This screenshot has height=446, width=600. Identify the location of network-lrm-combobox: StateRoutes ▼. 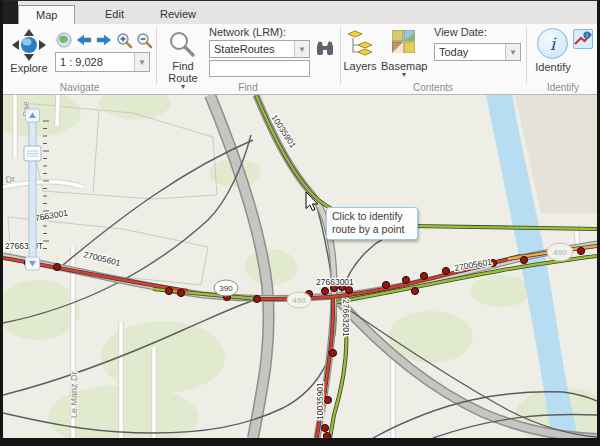
(260, 49).